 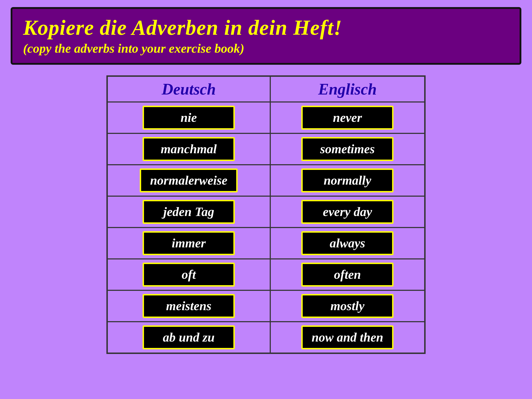 I want to click on title-main: Kopiere die Adverben in dein Heft!, so click(x=266, y=28).